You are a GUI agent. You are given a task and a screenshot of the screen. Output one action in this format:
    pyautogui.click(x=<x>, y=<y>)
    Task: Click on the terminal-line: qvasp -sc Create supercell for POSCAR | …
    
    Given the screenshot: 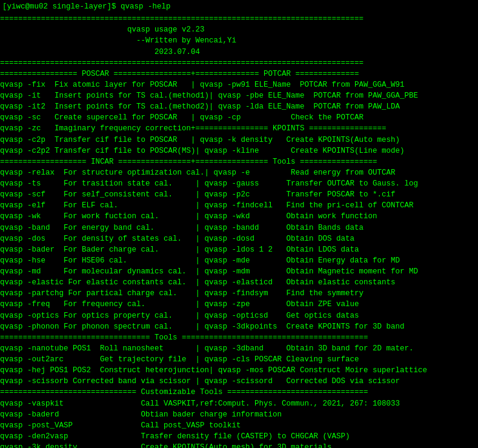 What is the action you would take?
    pyautogui.click(x=239, y=118)
    